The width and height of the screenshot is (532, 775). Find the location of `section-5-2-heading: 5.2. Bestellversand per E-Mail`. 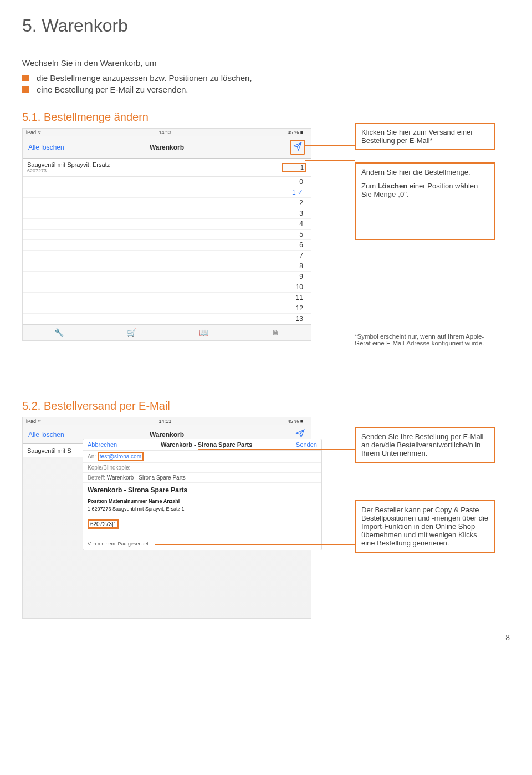

section-5-2-heading: 5.2. Bestellversand per E-Mail is located at coordinates (266, 406).